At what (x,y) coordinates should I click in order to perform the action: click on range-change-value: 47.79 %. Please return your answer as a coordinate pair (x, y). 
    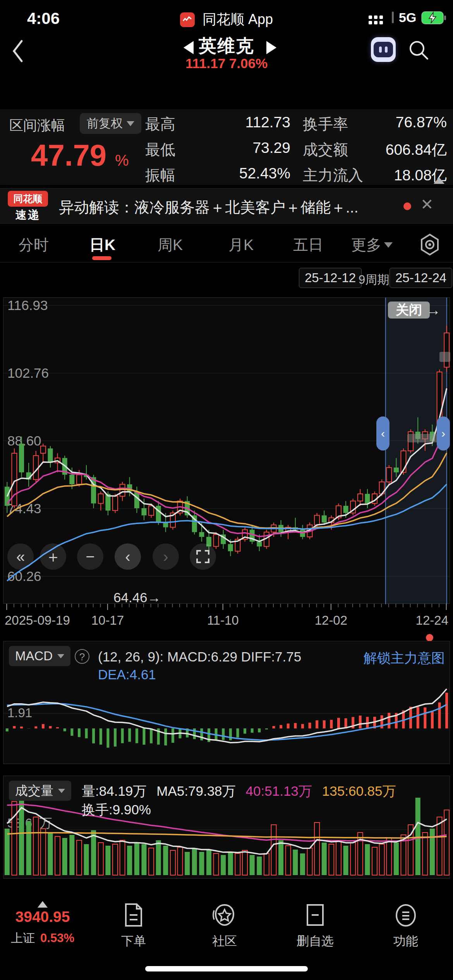
    Looking at the image, I should click on (80, 156).